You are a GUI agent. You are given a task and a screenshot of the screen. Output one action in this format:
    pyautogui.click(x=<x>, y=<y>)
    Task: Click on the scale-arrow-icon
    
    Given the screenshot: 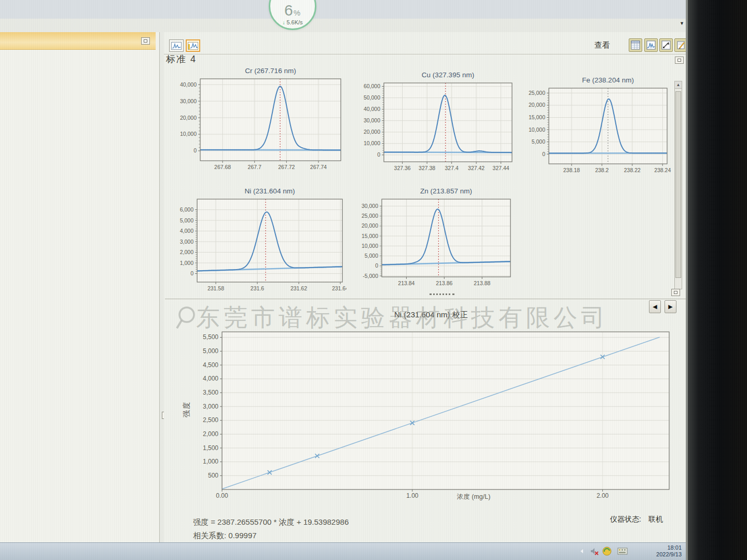 What is the action you would take?
    pyautogui.click(x=666, y=45)
    